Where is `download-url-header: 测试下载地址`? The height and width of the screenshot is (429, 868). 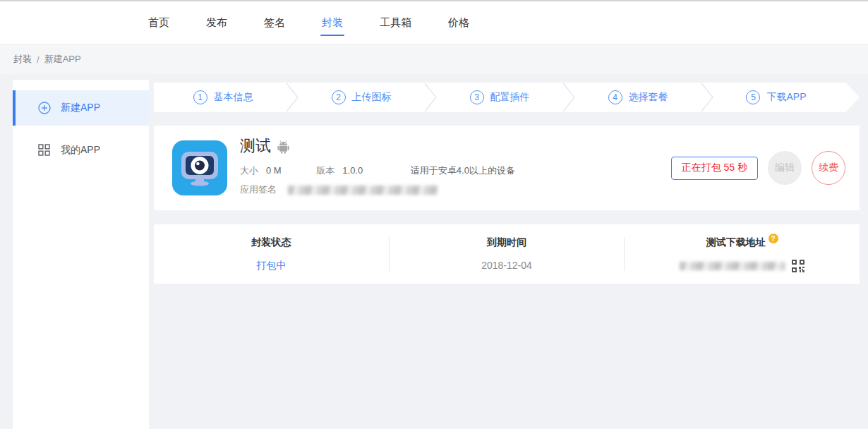 download-url-header: 测试下载地址 is located at coordinates (736, 242).